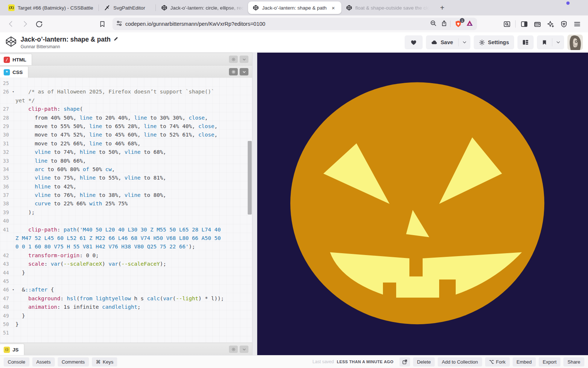  I want to click on code-line: 28 from 40% 50%, line to 20% 40%, line t…, so click(126, 118).